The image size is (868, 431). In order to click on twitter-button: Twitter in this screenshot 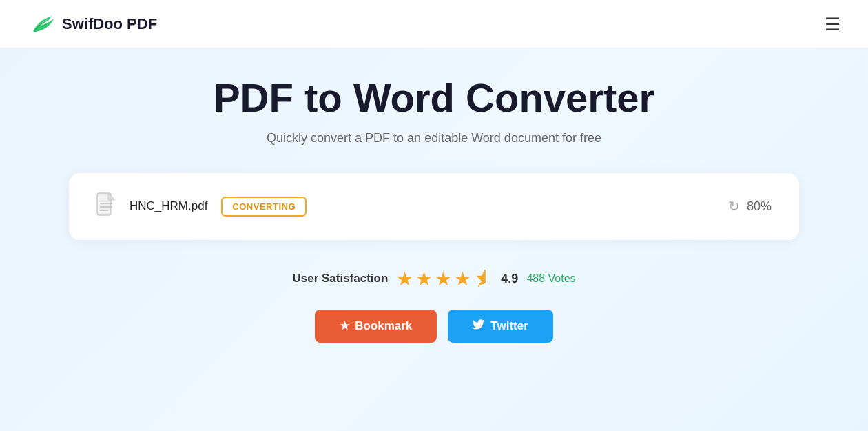, I will do `click(500, 326)`.